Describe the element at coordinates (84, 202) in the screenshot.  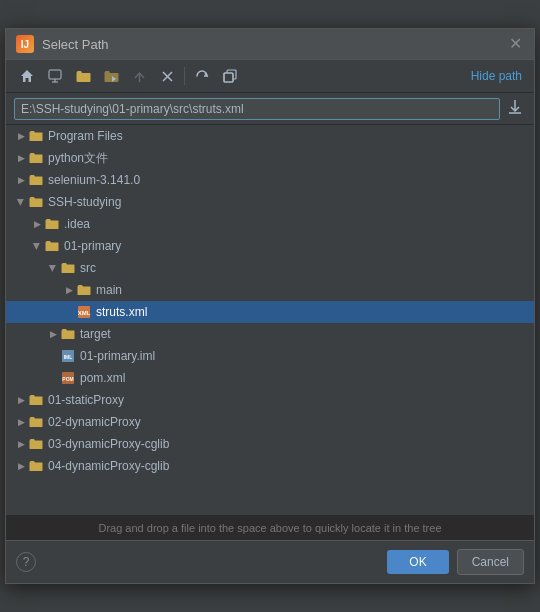
I see `tree-item-label: SSH-studying` at that location.